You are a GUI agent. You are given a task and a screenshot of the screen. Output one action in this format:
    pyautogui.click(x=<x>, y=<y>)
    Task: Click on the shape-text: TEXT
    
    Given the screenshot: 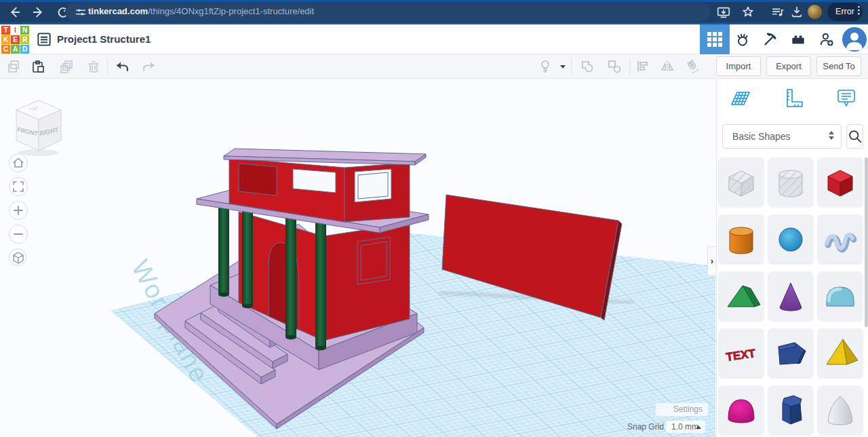 What is the action you would take?
    pyautogui.click(x=741, y=354)
    